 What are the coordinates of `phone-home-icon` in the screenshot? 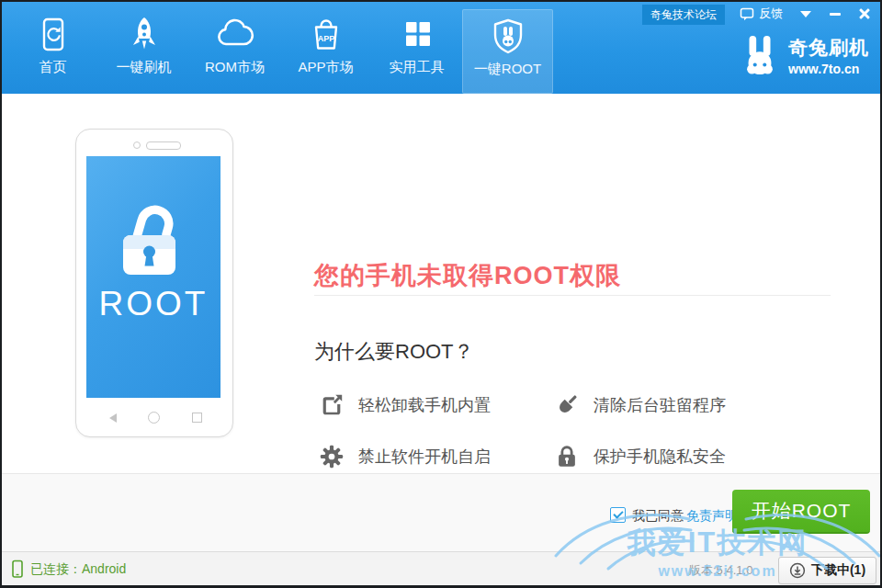 It's located at (154, 417).